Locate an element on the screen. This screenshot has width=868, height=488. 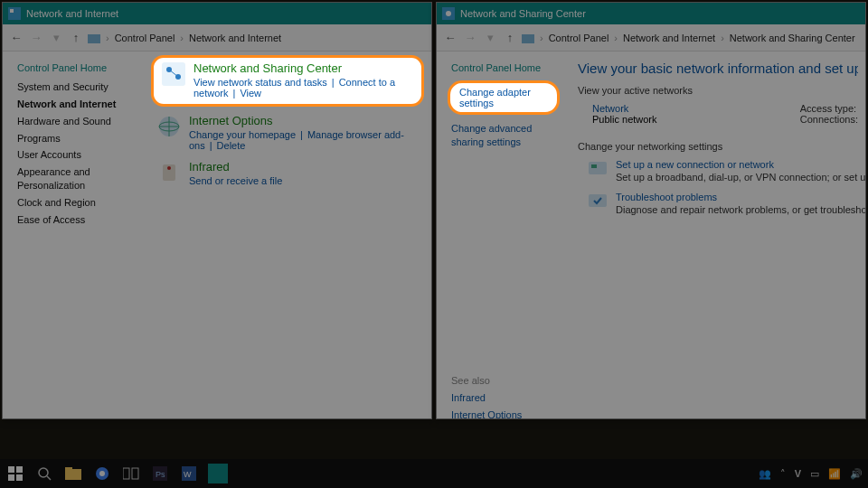
sidebar-item-clock-region: Clock and Region is located at coordinates (78, 202).